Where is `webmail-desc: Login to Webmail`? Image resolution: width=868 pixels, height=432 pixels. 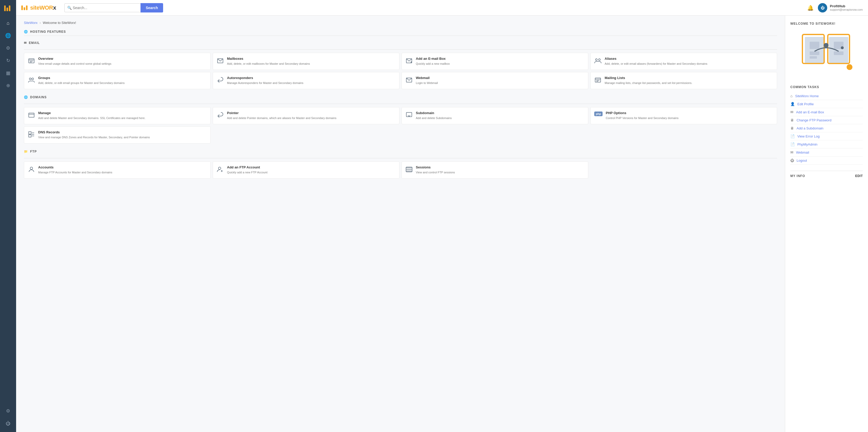 webmail-desc: Login to Webmail is located at coordinates (427, 83).